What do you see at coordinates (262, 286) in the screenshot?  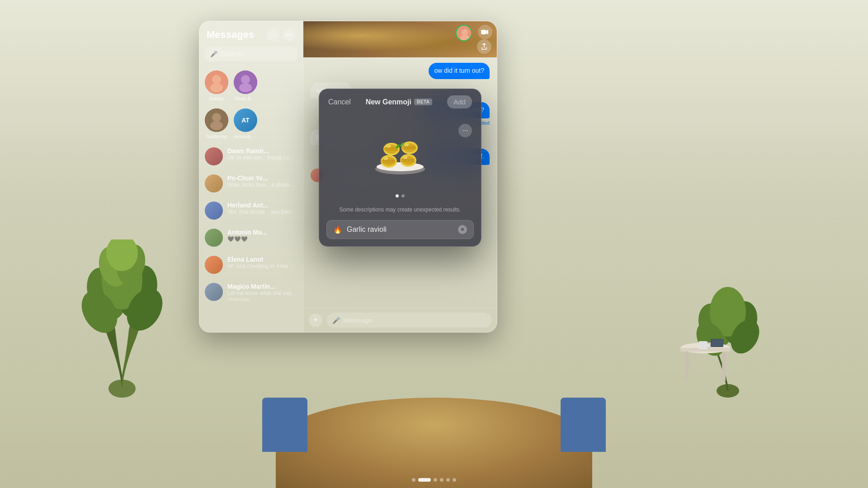 I see `conv-name-magico: Magico Martin...` at bounding box center [262, 286].